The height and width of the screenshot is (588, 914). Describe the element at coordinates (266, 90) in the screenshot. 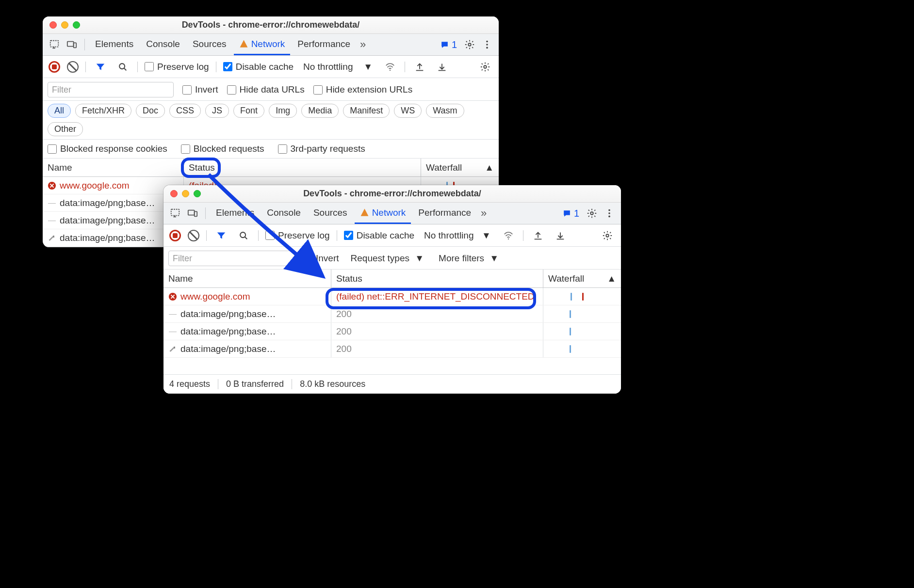

I see `hide-data-urls-checkbox: Hide data URLs` at that location.